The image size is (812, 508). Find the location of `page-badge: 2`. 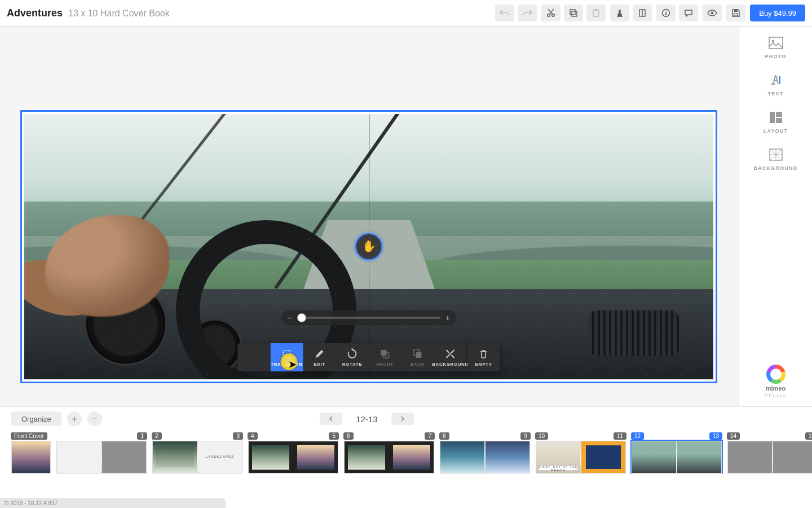

page-badge: 2 is located at coordinates (157, 436).